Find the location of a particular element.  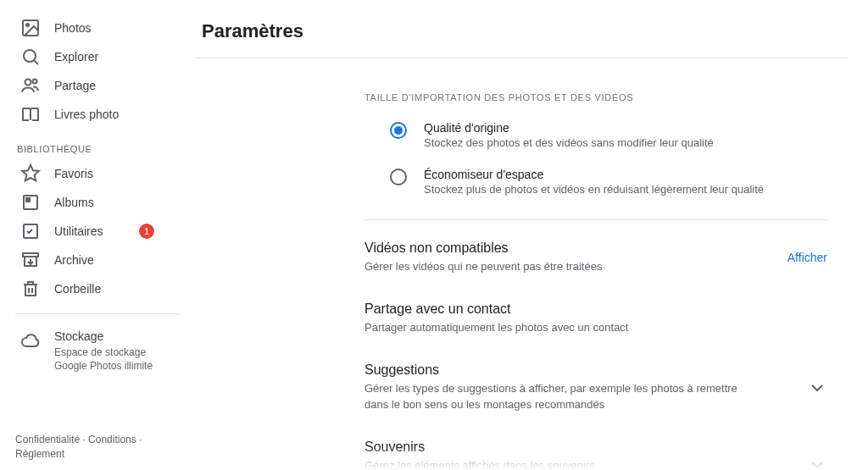

setting-title: Souvenirs is located at coordinates (480, 447).